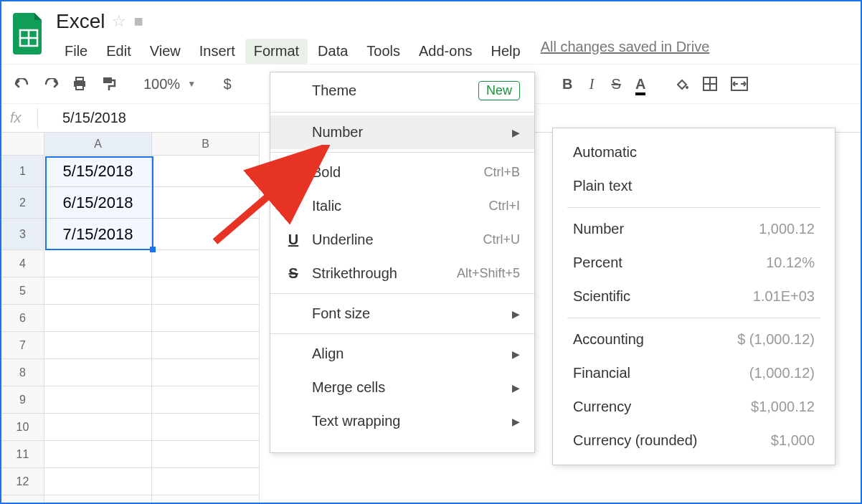 This screenshot has height=504, width=862. I want to click on doc-title: Excel, so click(80, 22).